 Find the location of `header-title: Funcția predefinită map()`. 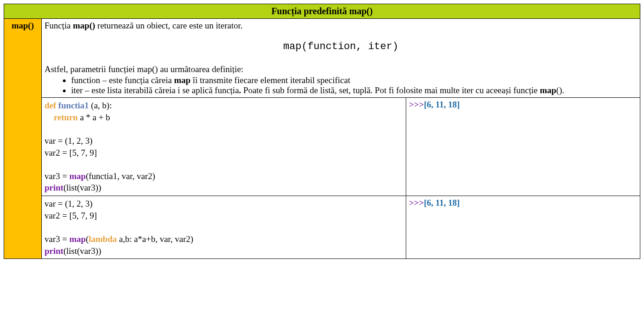

header-title: Funcția predefinită map() is located at coordinates (322, 11).